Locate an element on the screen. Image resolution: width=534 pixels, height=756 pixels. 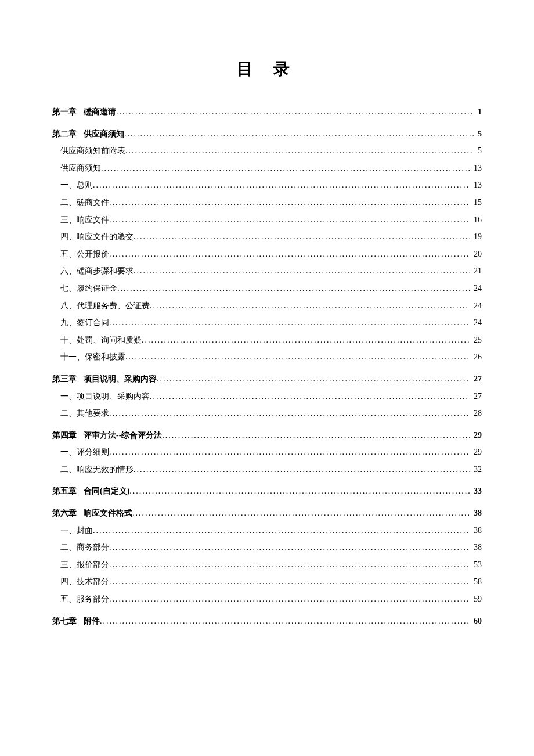
page-num: 21 is located at coordinates (476, 271).